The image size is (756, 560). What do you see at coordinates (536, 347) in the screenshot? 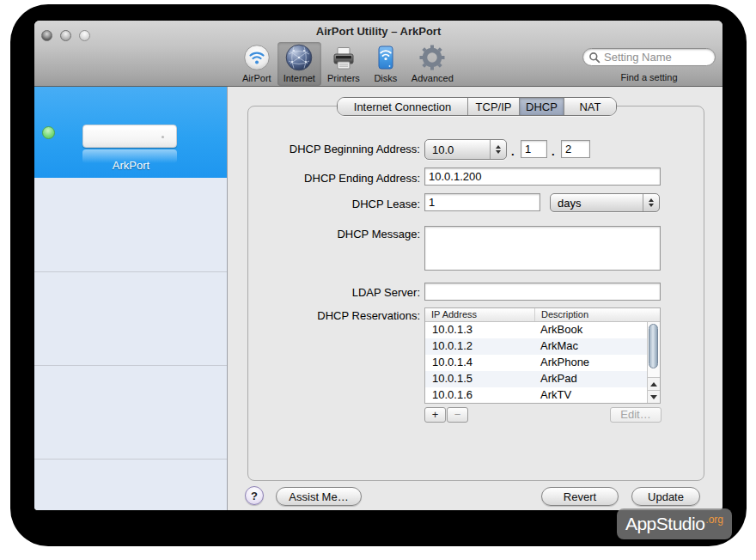
I see `table-row: 10.0.1.2ArkMac` at bounding box center [536, 347].